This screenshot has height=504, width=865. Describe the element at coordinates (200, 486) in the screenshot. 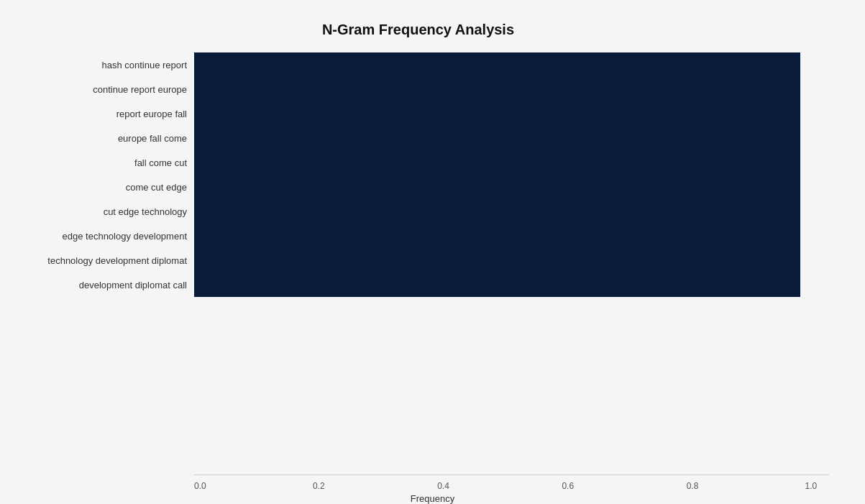

I see `x-tick-label: 0.0` at that location.